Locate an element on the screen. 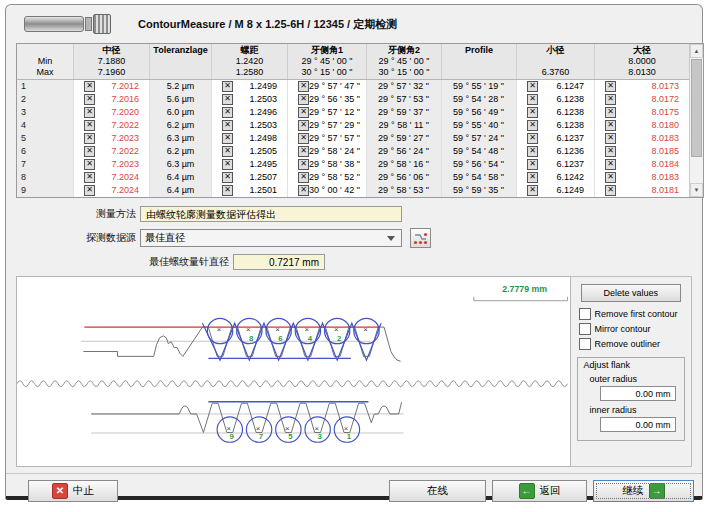  table-row: 5✕7.20236.3 µm✕1.2498✕29 ° 57 ' 57 "29 °… is located at coordinates (353, 138).